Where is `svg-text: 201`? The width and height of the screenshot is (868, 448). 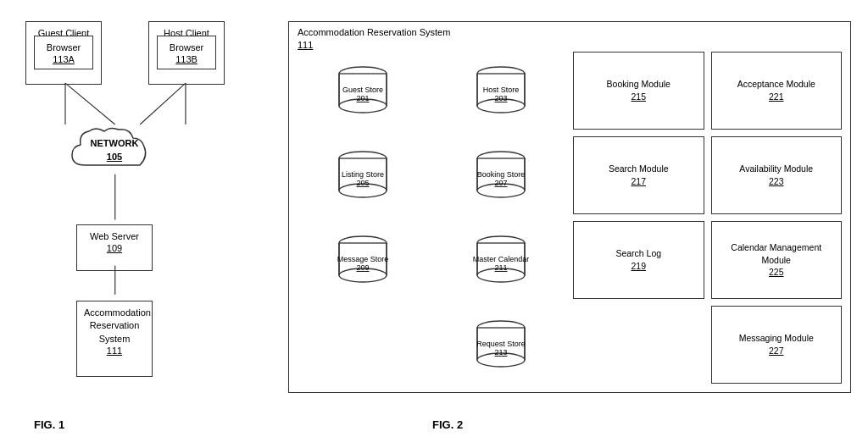 svg-text: 201 is located at coordinates (363, 98).